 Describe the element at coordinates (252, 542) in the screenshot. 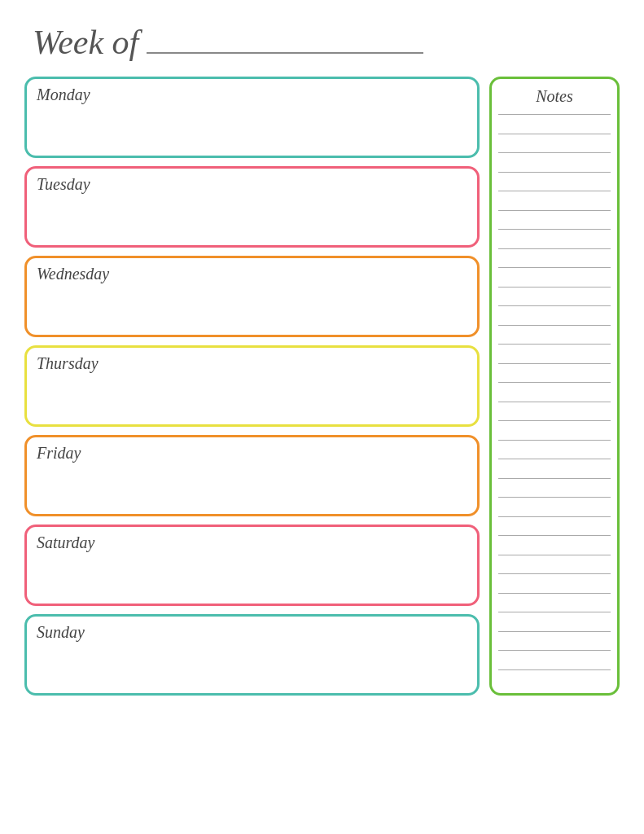

I see `day-label-saturday: Saturday` at that location.